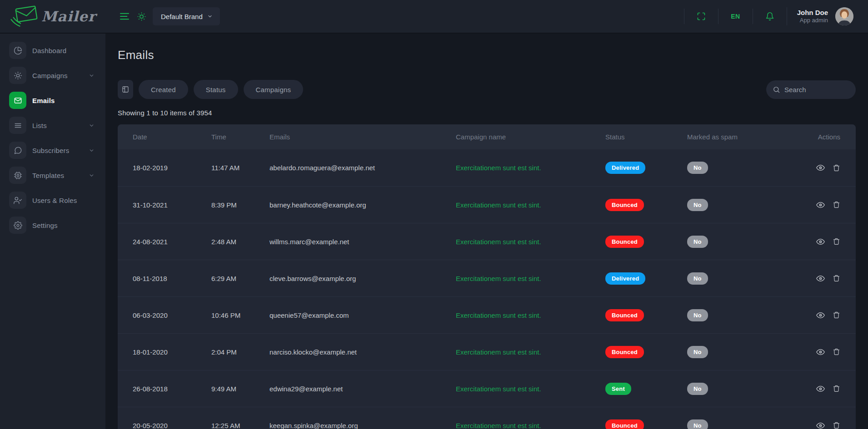  What do you see at coordinates (363, 425) in the screenshot?
I see `cell-email: keegan.spinka@example.org` at bounding box center [363, 425].